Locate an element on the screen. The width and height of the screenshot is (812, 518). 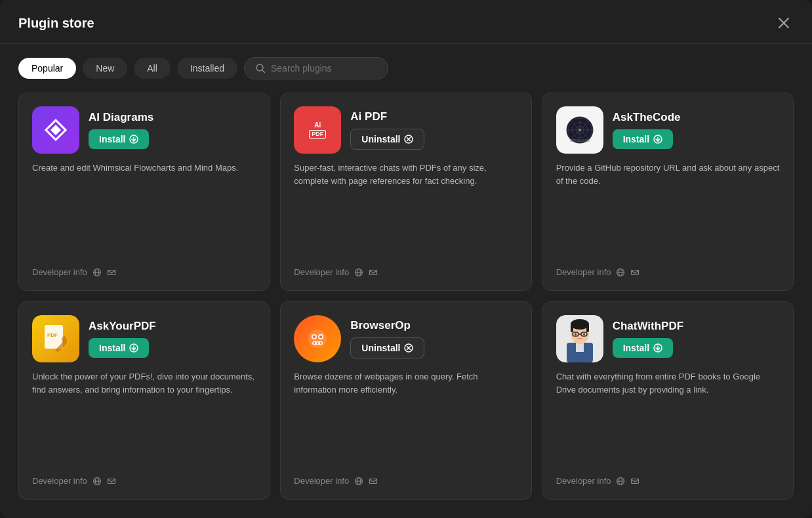
developer-info-askthecode: Developer info is located at coordinates (668, 272).